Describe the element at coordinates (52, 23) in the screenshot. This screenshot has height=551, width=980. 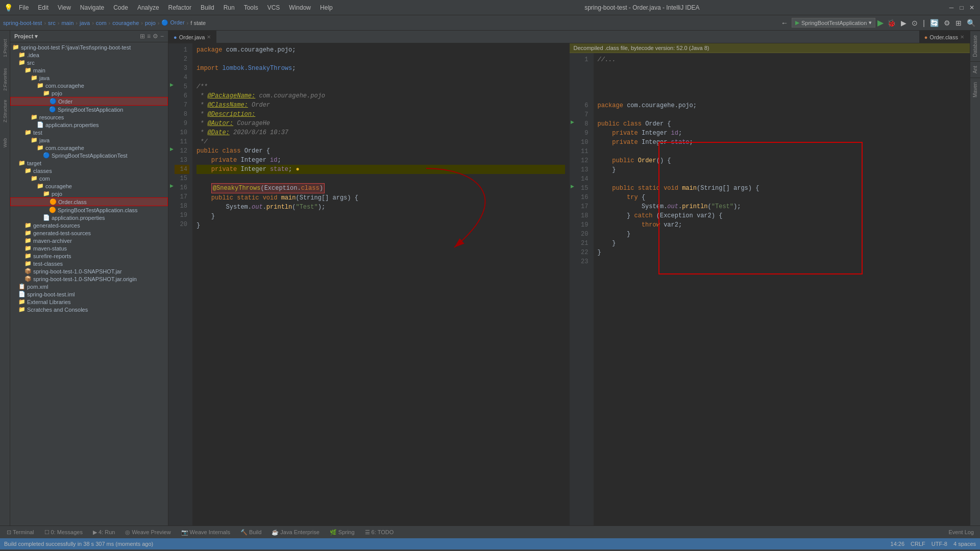
I see `breadcrumb-src: src` at that location.